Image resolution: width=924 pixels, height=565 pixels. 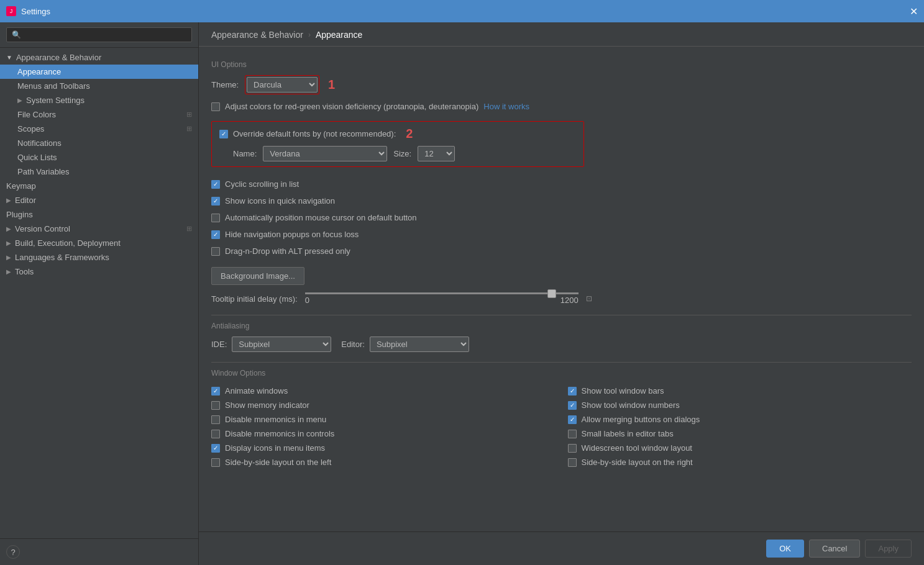 What do you see at coordinates (99, 171) in the screenshot?
I see `sidebar-item-path-variables: Path Variables` at bounding box center [99, 171].